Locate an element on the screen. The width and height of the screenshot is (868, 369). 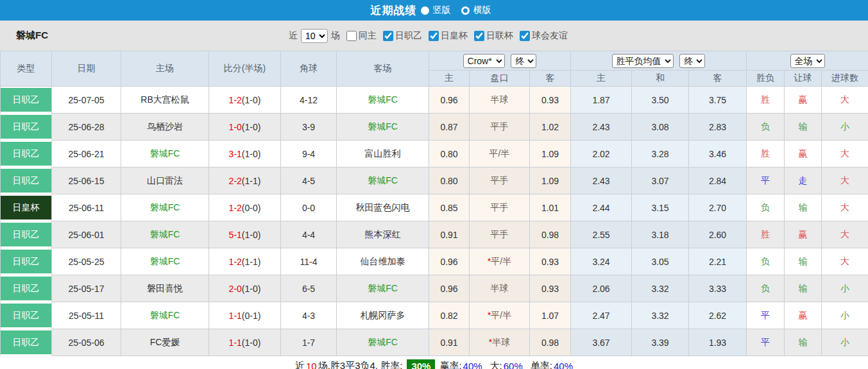
result: 平 is located at coordinates (766, 181).